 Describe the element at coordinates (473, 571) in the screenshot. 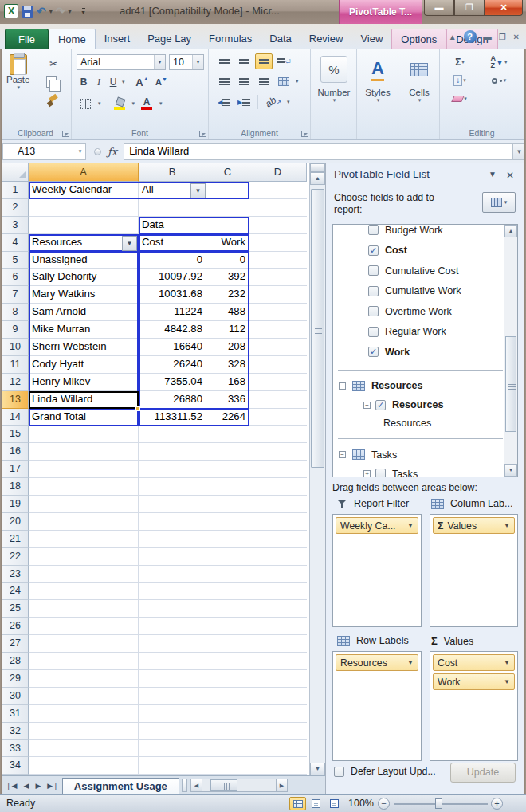

I see `column-labels-area: ΣValues▼` at that location.